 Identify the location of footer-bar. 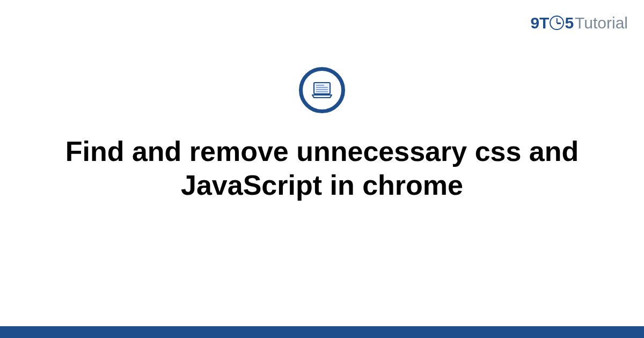
(322, 332).